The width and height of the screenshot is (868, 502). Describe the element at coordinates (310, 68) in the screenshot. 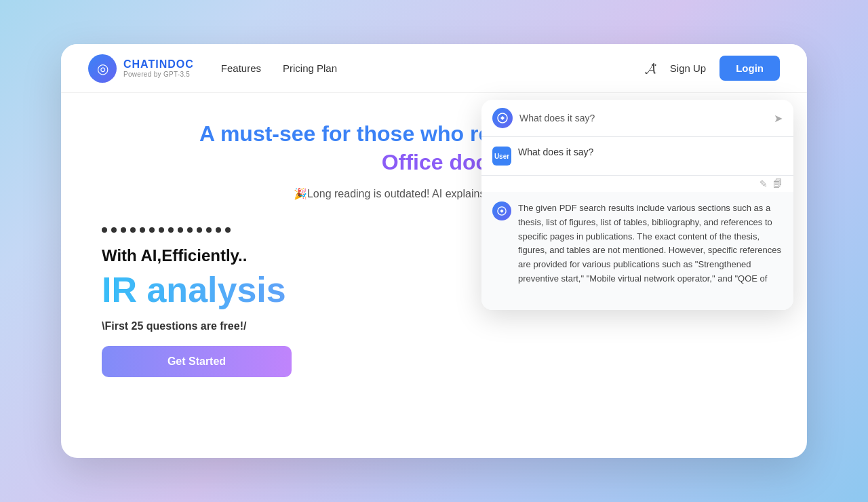

I see `nav-pricing: Pricing Plan` at that location.